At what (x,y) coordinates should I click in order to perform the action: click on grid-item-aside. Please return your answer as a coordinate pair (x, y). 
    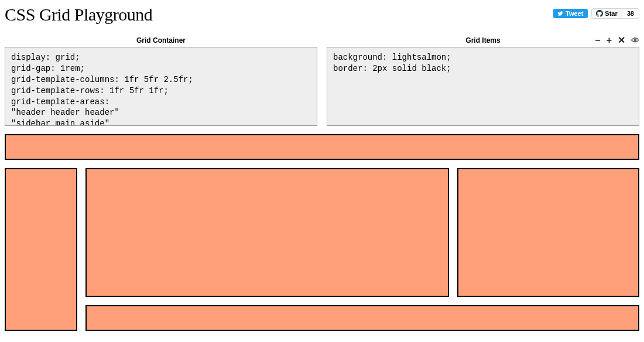
    Looking at the image, I should click on (548, 232).